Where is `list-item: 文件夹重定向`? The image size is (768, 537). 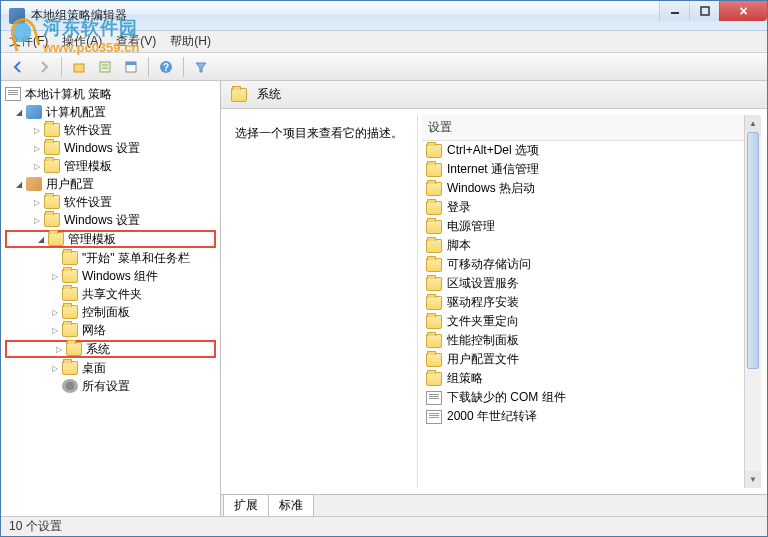 list-item: 文件夹重定向 is located at coordinates (592, 322).